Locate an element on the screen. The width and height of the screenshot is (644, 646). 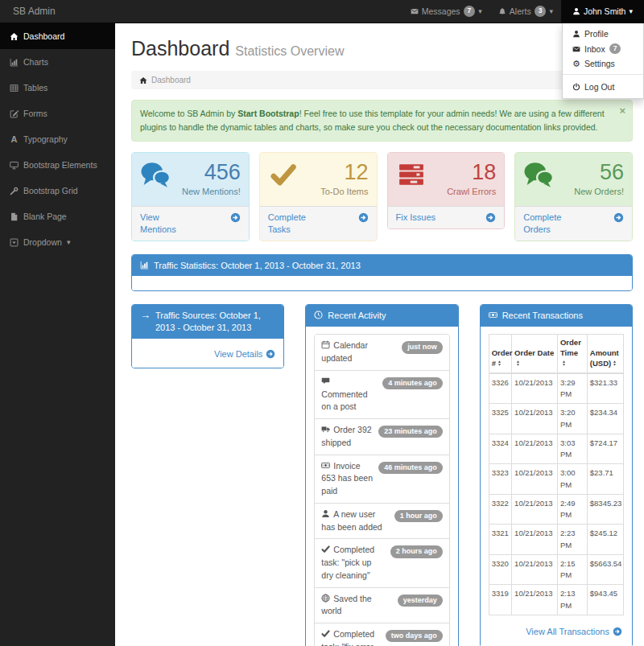
activity-list: Calendar updated just now Commented on a… is located at coordinates (382, 490).